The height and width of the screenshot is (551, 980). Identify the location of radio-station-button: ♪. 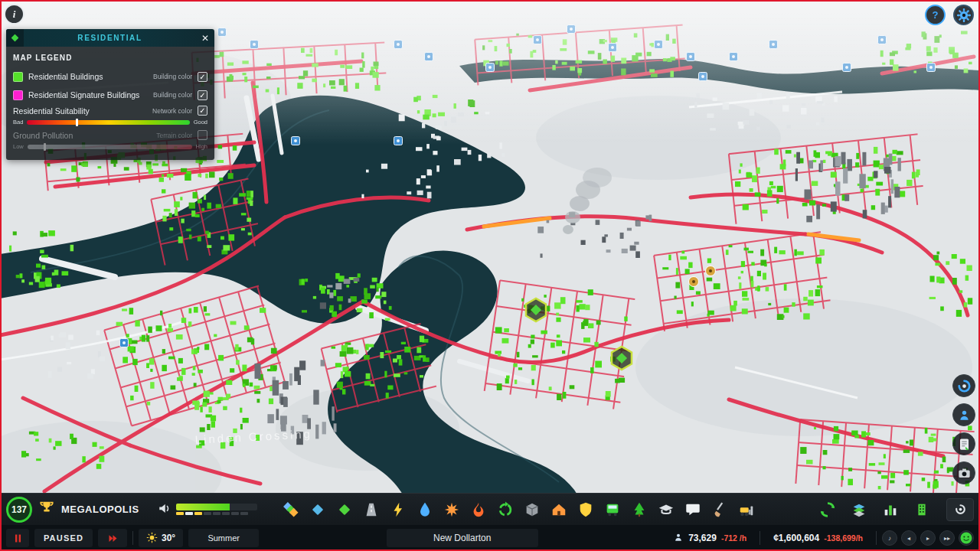
(890, 538).